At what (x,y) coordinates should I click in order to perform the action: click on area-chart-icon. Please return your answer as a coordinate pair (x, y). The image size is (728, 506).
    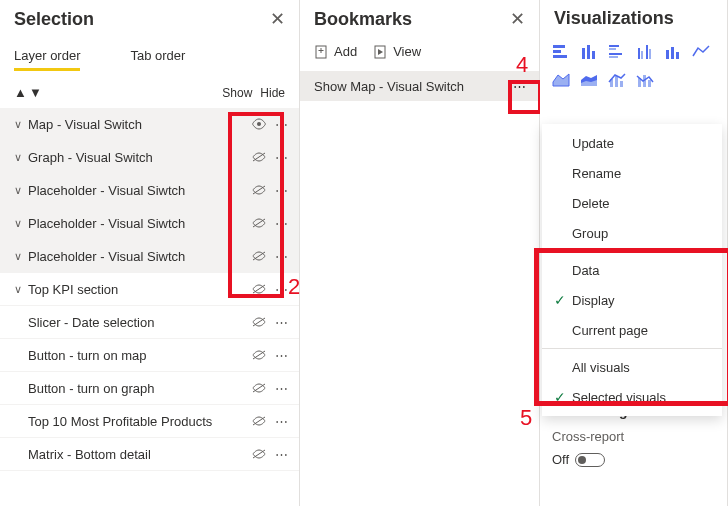
    Looking at the image, I should click on (561, 80).